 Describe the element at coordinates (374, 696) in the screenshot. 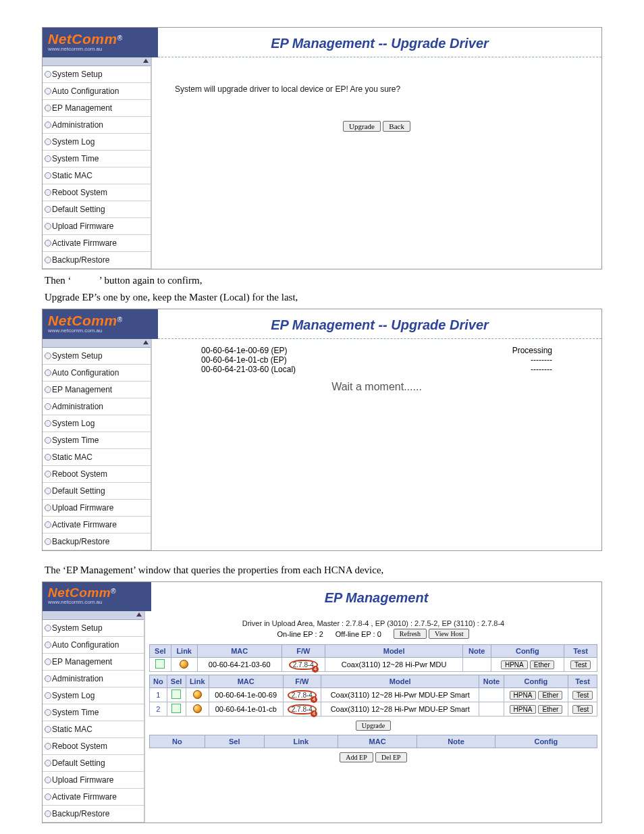

I see `table-row: 1 00-60-64-1e-00-69 2.7.8-44 Coax(3110) …` at that location.